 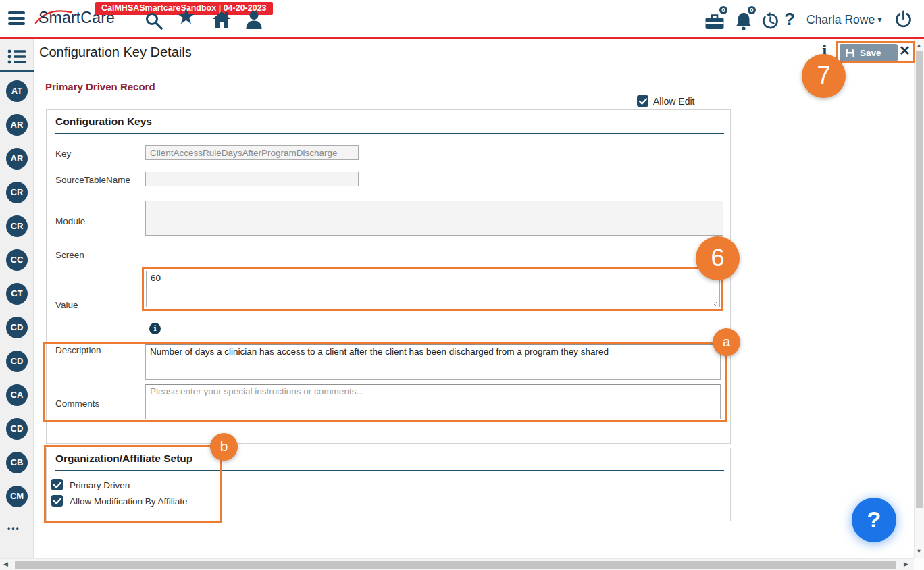 I want to click on source-table-label: SourceTableName, so click(x=93, y=180).